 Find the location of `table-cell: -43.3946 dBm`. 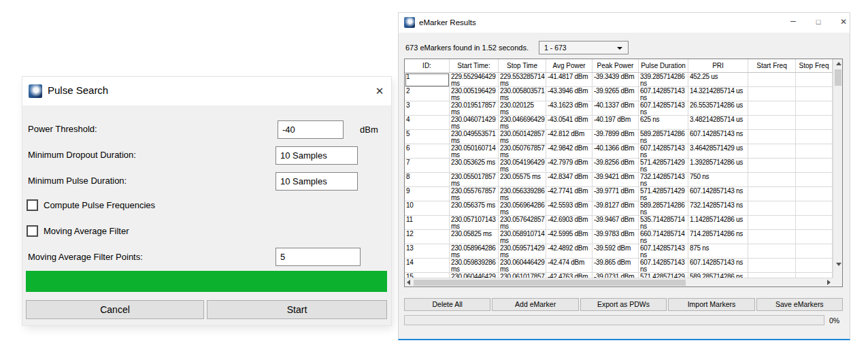

table-cell: -43.3946 dBm is located at coordinates (569, 94).